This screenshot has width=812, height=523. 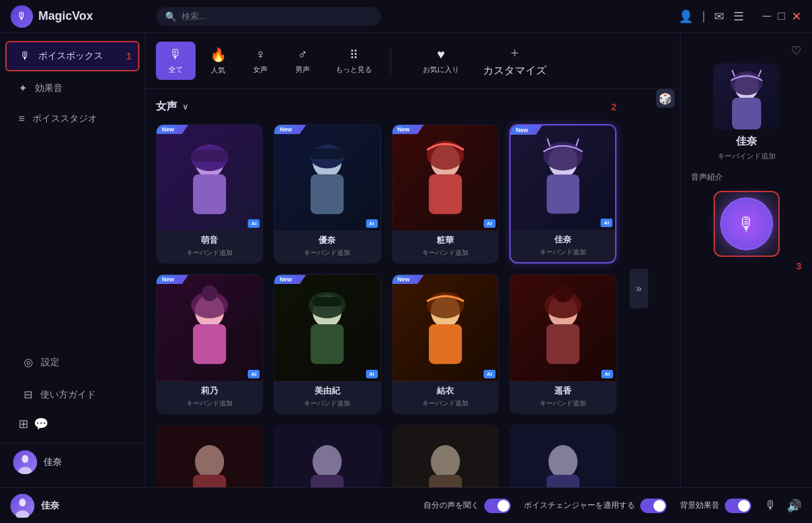 What do you see at coordinates (209, 253) in the screenshot?
I see `voice-sub-mone: キーバンド追加` at bounding box center [209, 253].